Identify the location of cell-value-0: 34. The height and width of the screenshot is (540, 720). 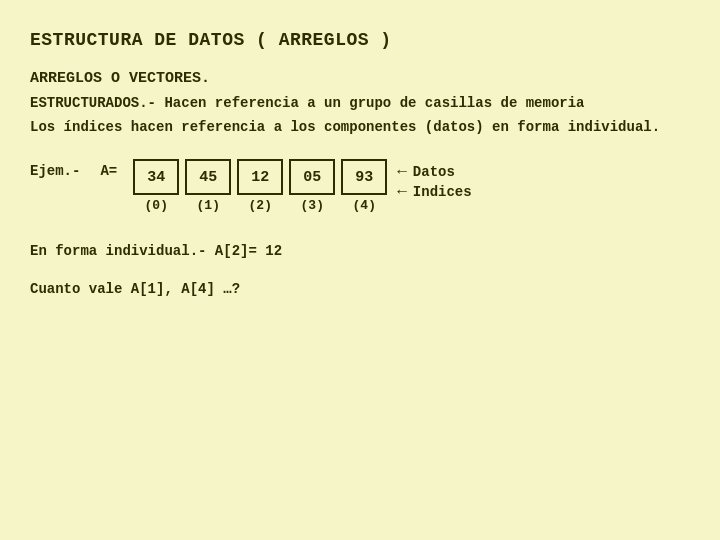
(156, 177).